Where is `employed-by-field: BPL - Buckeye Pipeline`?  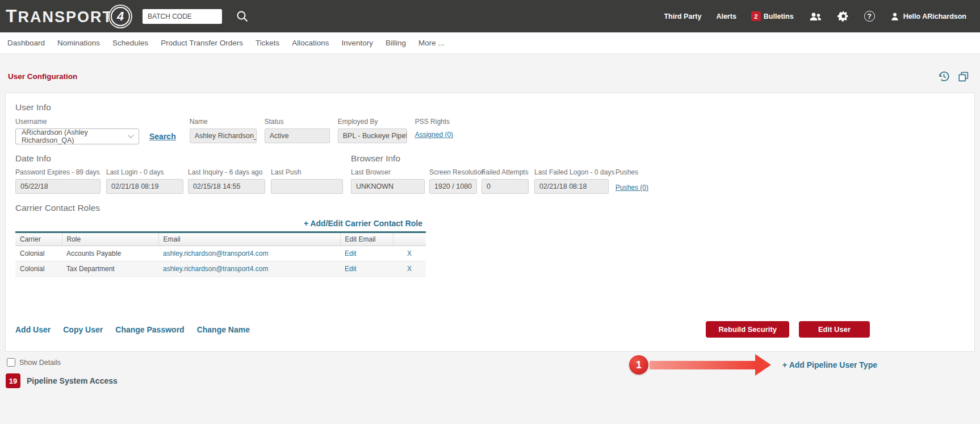 employed-by-field: BPL - Buckeye Pipeline is located at coordinates (372, 136).